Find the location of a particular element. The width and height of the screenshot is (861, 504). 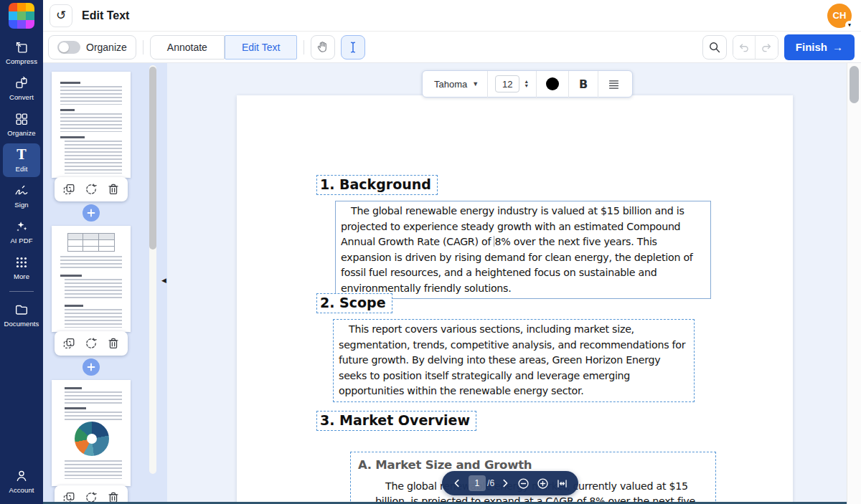

hand-icon is located at coordinates (323, 47).